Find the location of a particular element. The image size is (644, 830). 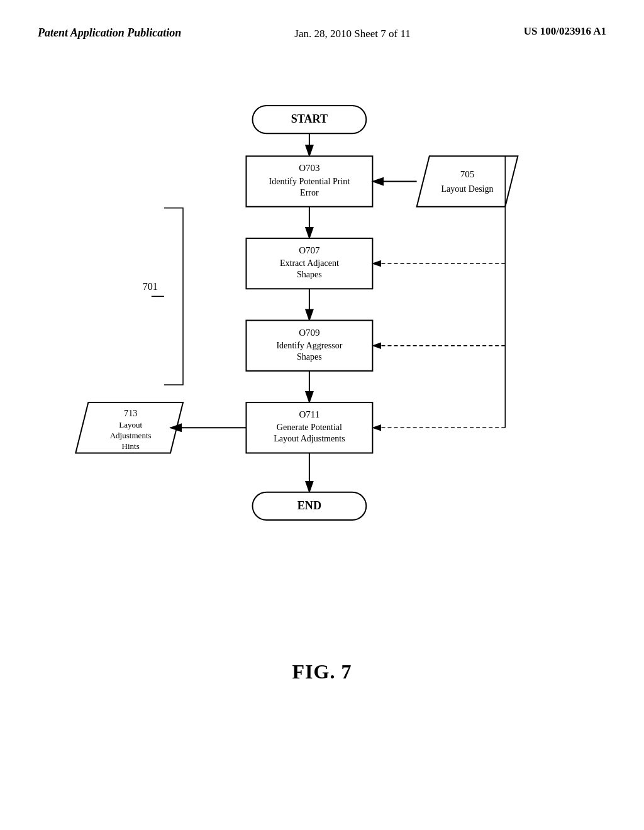

box-707-line3: Shapes is located at coordinates (309, 274).